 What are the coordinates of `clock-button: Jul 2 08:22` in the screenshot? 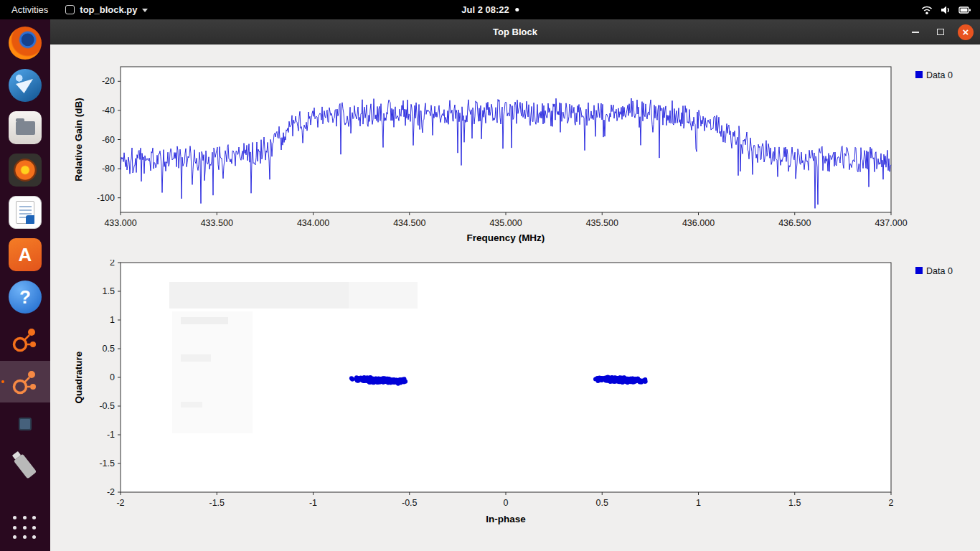 It's located at (490, 10).